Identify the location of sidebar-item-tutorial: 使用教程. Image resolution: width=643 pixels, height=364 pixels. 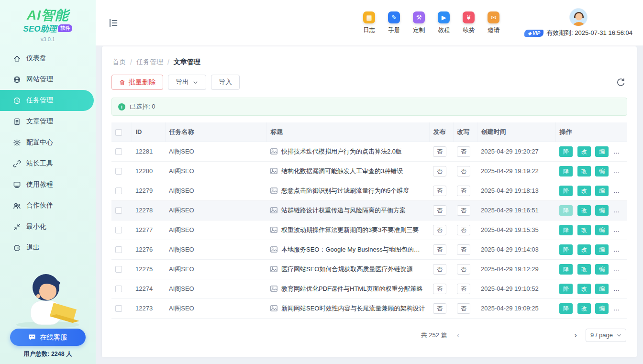
(48, 185).